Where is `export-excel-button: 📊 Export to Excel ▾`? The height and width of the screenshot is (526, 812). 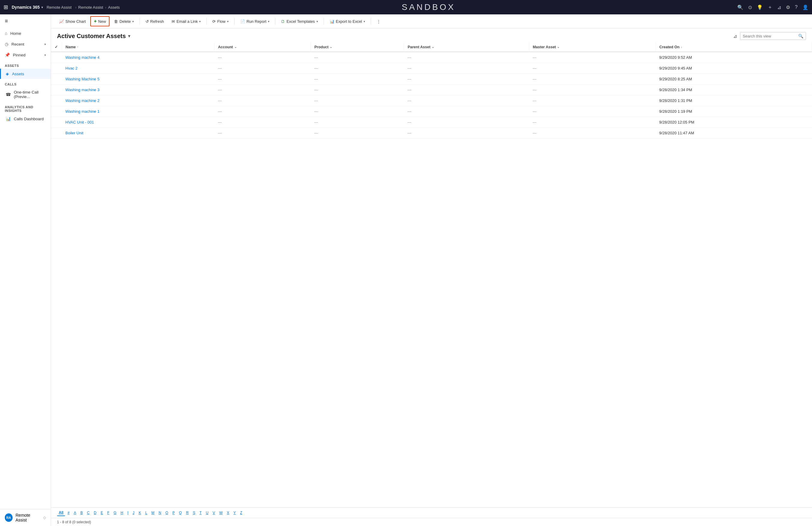 export-excel-button: 📊 Export to Excel ▾ is located at coordinates (347, 21).